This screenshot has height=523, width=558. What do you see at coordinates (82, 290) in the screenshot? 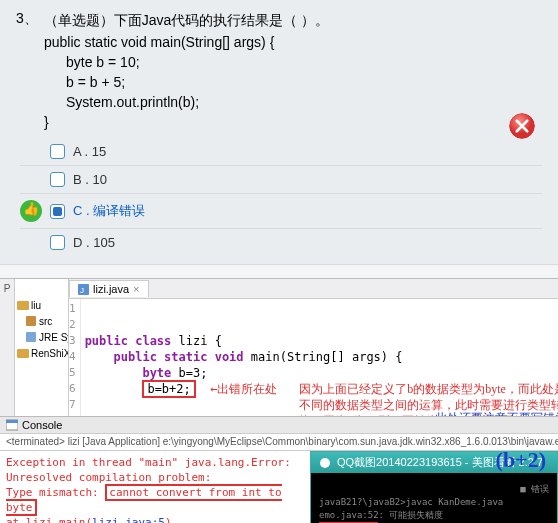
I see `svg-text: J` at bounding box center [82, 290].